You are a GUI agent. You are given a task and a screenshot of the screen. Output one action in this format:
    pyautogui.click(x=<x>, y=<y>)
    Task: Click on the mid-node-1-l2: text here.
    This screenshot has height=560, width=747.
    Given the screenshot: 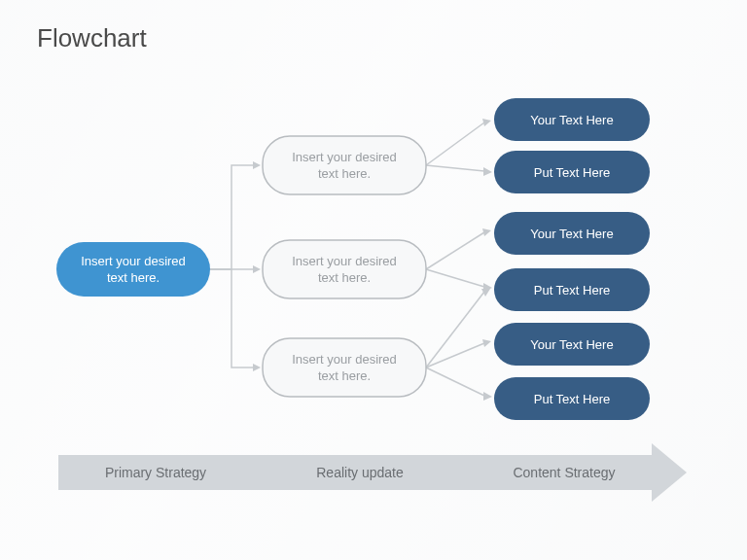 What is the action you would take?
    pyautogui.click(x=344, y=278)
    